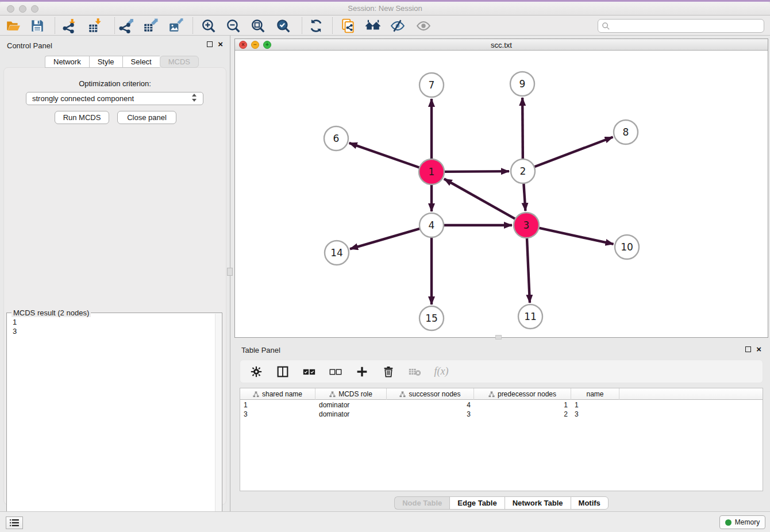 This screenshot has height=532, width=770. I want to click on create-network-view-icon, so click(348, 26).